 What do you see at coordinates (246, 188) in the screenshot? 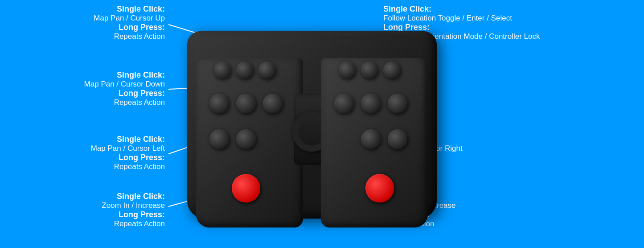
I see `button-left-red` at bounding box center [246, 188].